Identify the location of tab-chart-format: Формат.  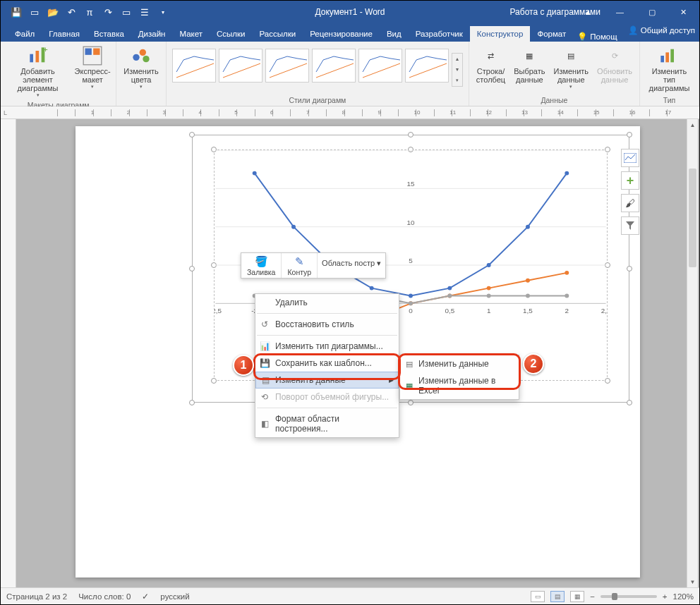
(552, 34).